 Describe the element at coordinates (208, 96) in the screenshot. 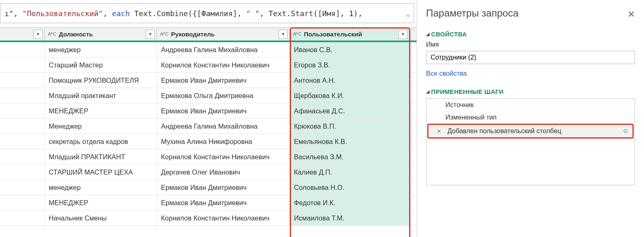

I see `table-row: Младший практикантЕрмакова Ольга Дмитрие…` at that location.